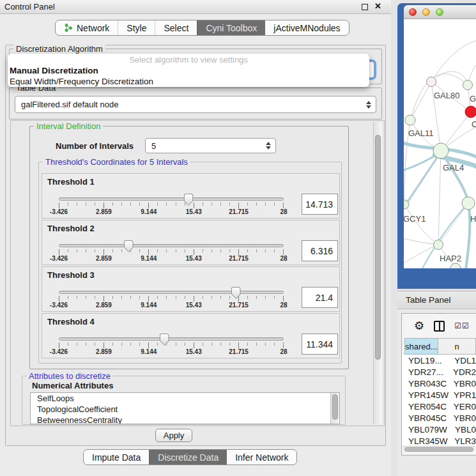 This screenshot has width=476, height=476. I want to click on table-cell: YPR1, so click(463, 395).